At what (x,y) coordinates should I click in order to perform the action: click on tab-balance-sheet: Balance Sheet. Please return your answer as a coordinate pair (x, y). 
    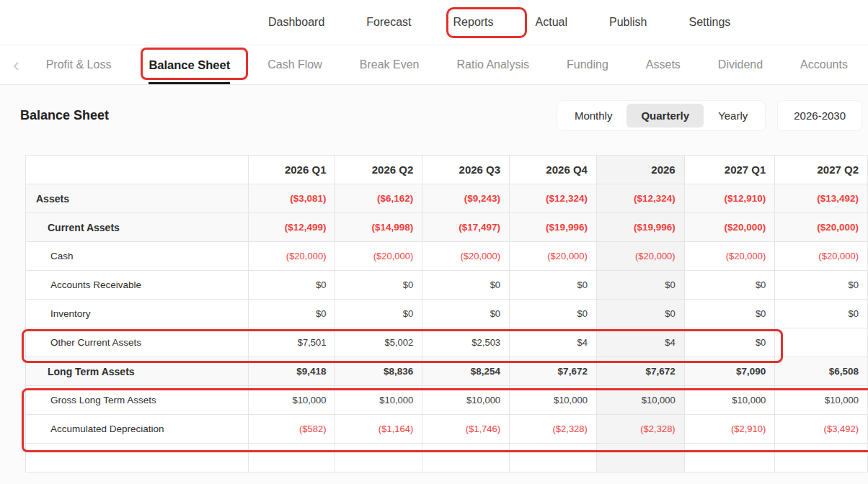
    Looking at the image, I should click on (189, 65).